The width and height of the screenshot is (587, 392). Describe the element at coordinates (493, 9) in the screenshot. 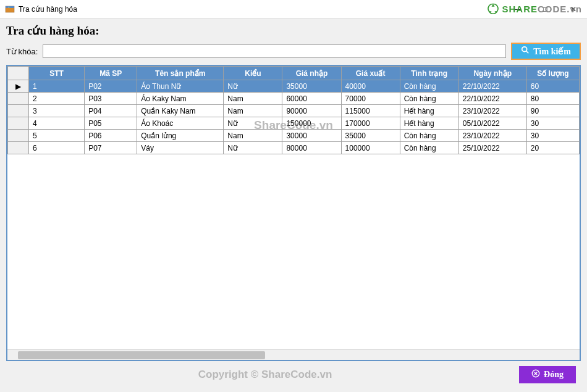

I see `recycle-icon` at that location.